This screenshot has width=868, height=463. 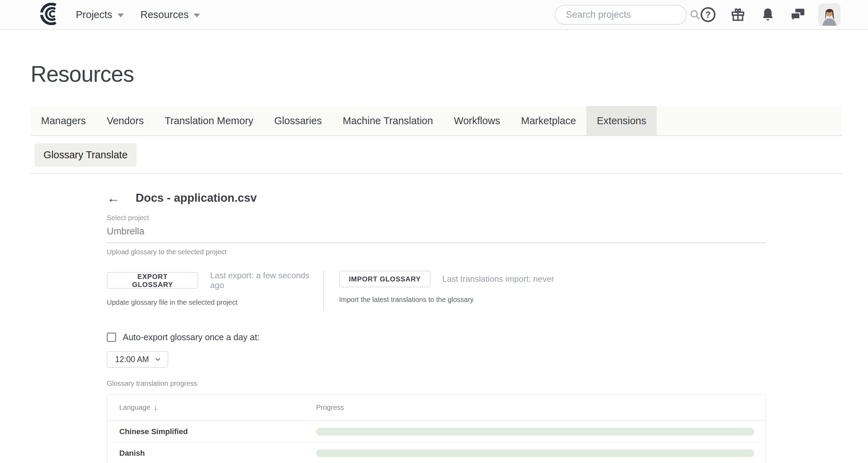 I want to click on tab-extensions: Extensions, so click(x=621, y=121).